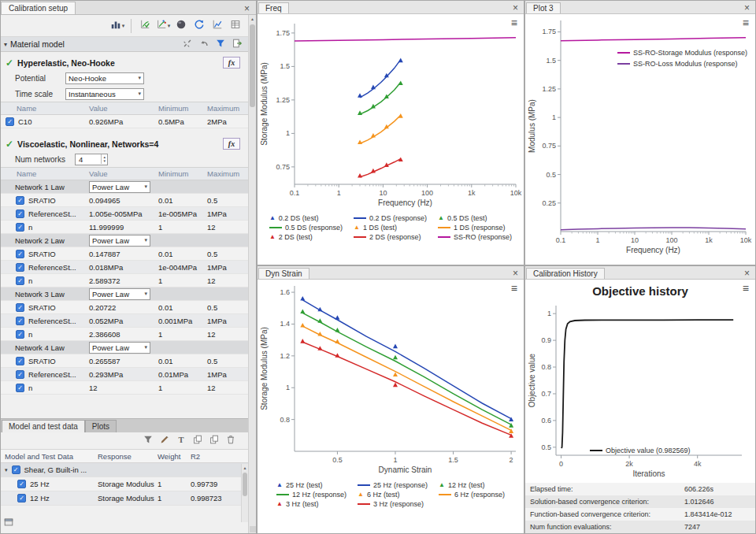 Image resolution: width=756 pixels, height=534 pixels. What do you see at coordinates (43, 426) in the screenshot?
I see `tab-model-and-test-data: Model and test data` at bounding box center [43, 426].